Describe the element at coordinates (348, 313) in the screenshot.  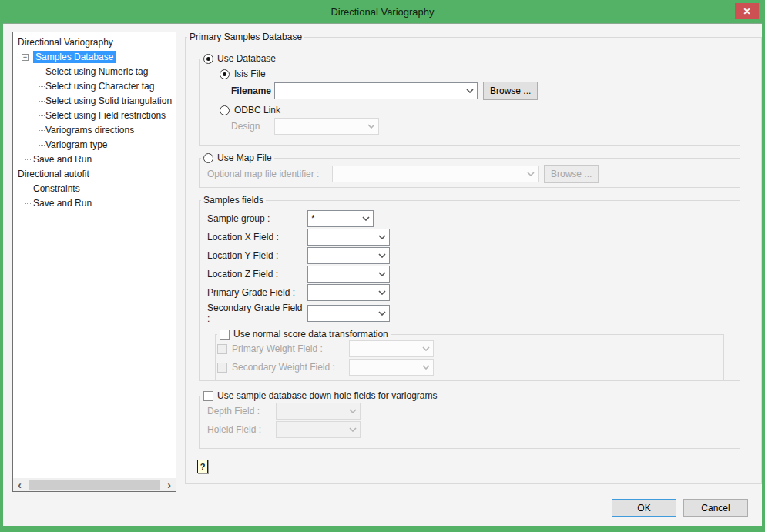
I see `secondary-grade-combo` at that location.